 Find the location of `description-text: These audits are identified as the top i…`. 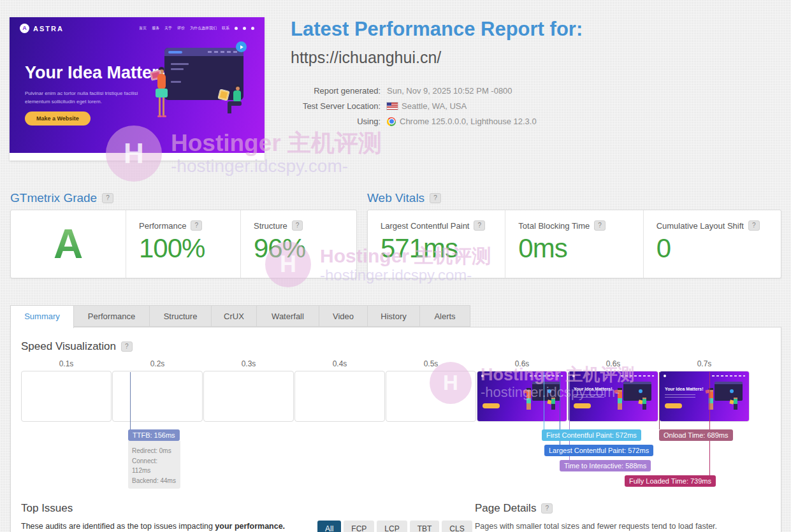

description-text: These audits are identified as the top i… is located at coordinates (118, 526).